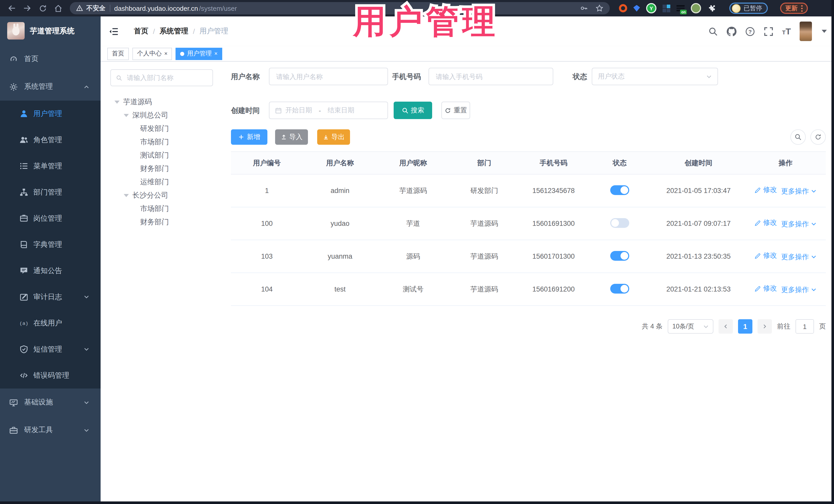  Describe the element at coordinates (50, 271) in the screenshot. I see `sidebar-item: 通知公告` at that location.